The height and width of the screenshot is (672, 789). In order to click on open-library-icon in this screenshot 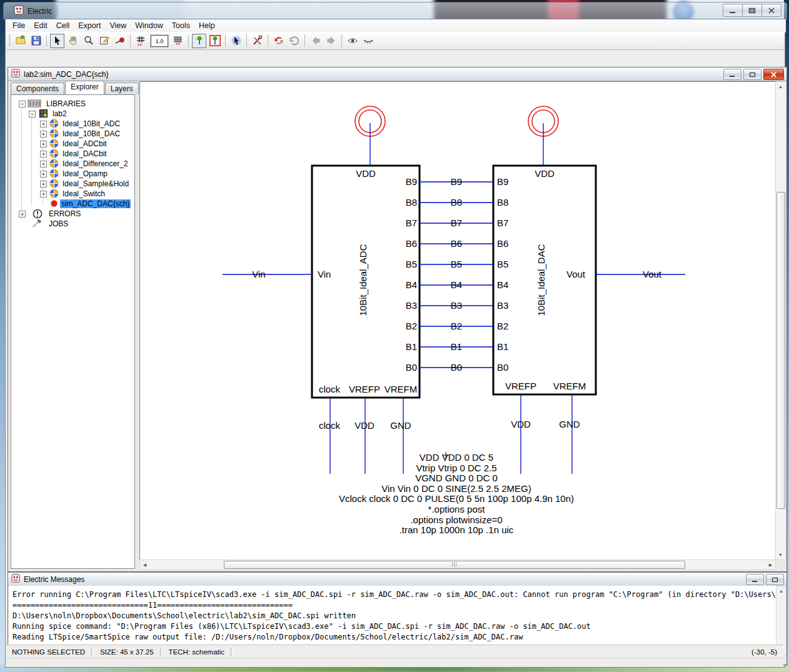, I will do `click(20, 41)`.